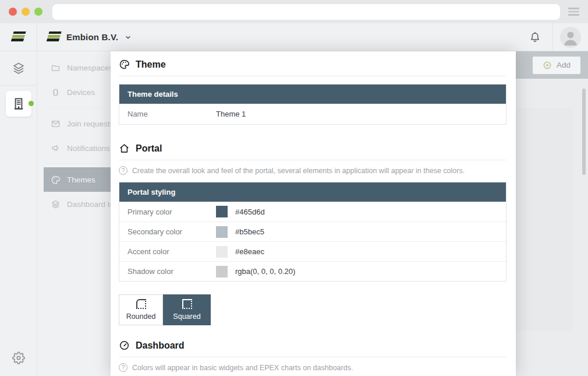 The image size is (588, 376). I want to click on row-label: Name, so click(172, 114).